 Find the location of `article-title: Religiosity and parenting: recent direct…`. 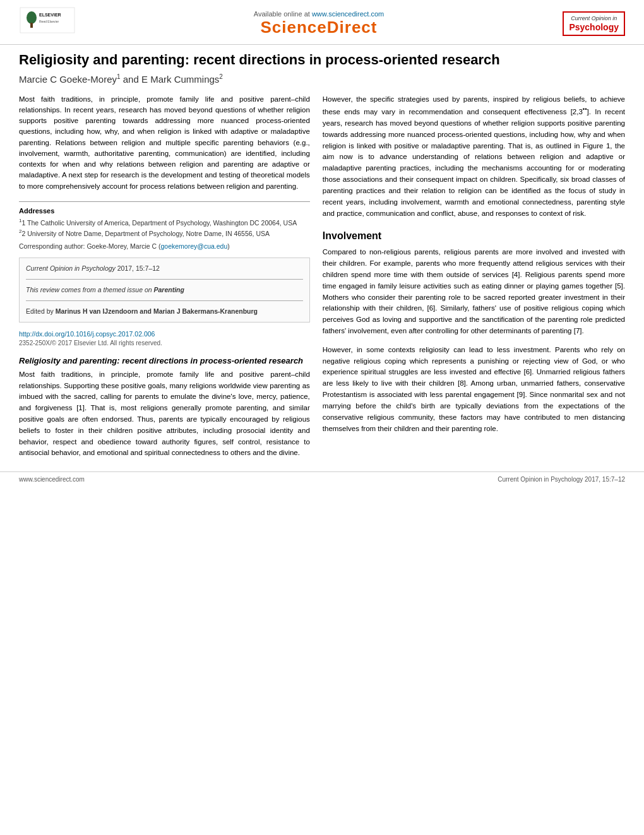

article-title: Religiosity and parenting: recent direct… is located at coordinates (322, 61).